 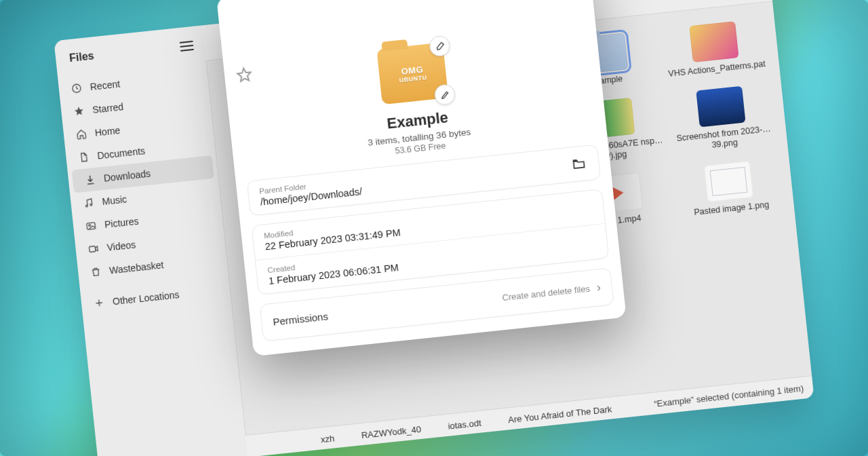 I want to click on favorite-star-button, so click(x=244, y=75).